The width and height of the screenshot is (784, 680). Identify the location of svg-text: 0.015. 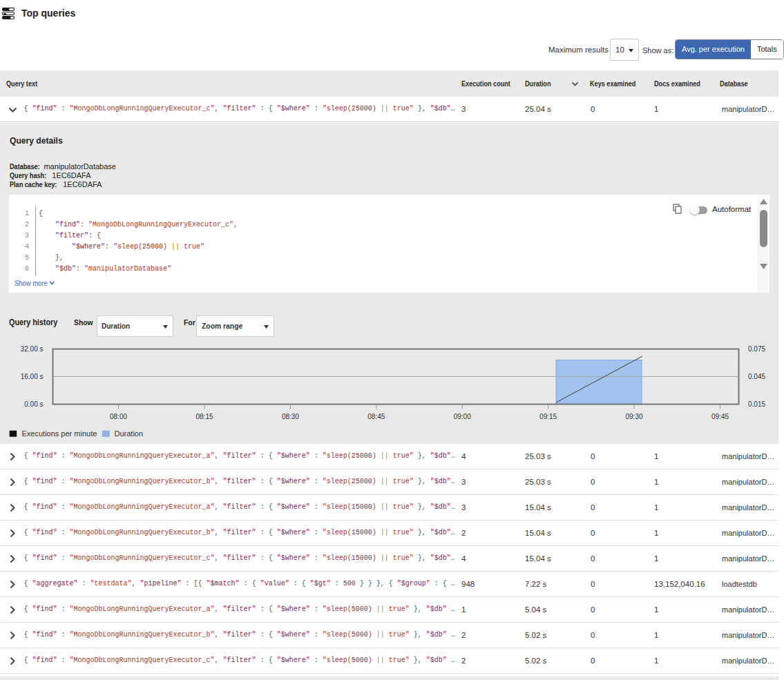
(757, 405).